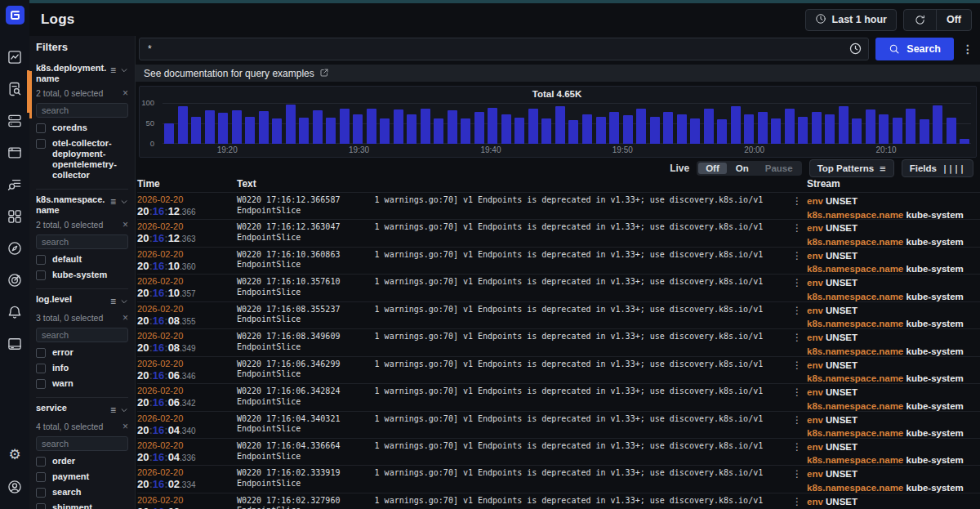  Describe the element at coordinates (559, 288) in the screenshot. I see `log-row: 2026-02-20 20:16:10.357 W0220 17:16:10.3…` at that location.